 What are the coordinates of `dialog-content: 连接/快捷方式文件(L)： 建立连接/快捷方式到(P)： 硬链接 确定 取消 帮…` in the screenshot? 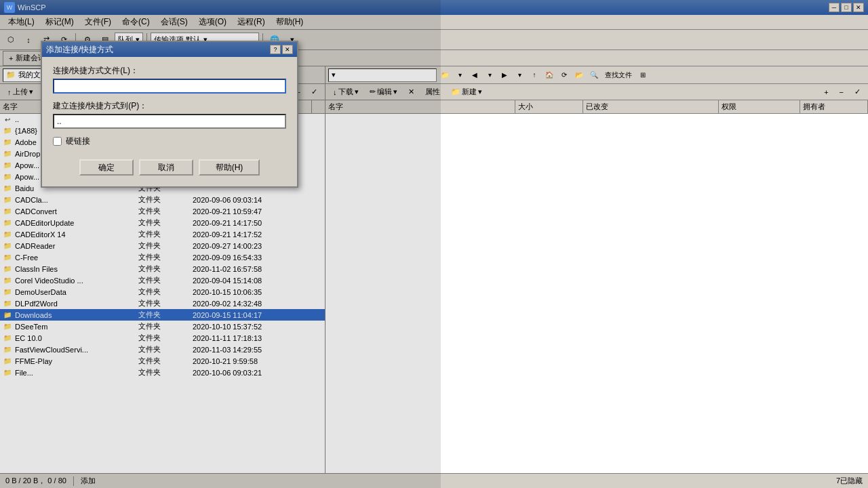 It's located at (170, 122).